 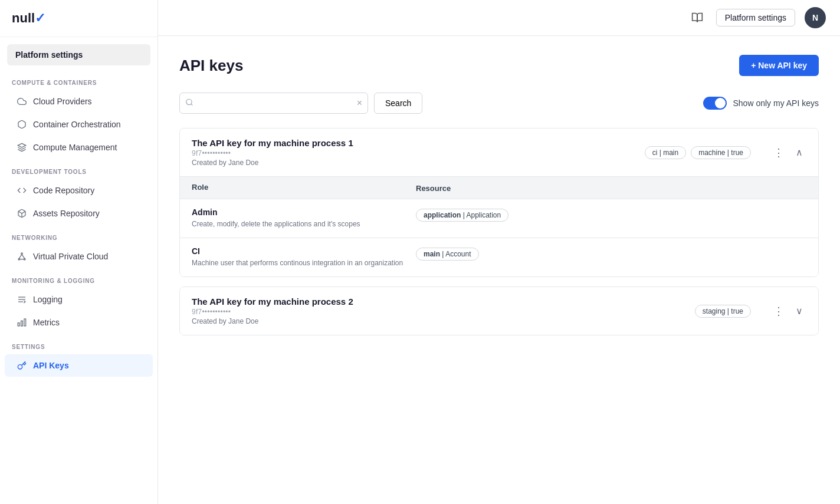 What do you see at coordinates (304, 187) in the screenshot?
I see `col-header-role: Role` at bounding box center [304, 187].